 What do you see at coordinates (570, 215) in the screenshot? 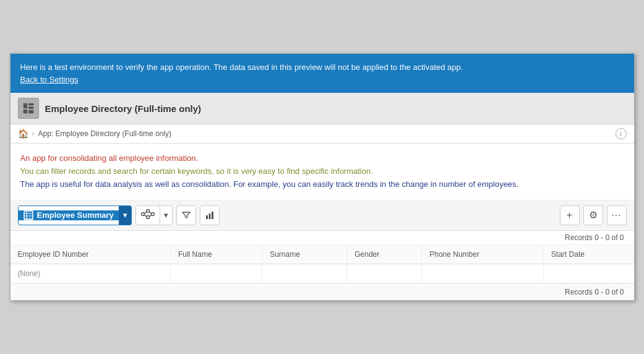
I see `add-record-button: +` at bounding box center [570, 215].